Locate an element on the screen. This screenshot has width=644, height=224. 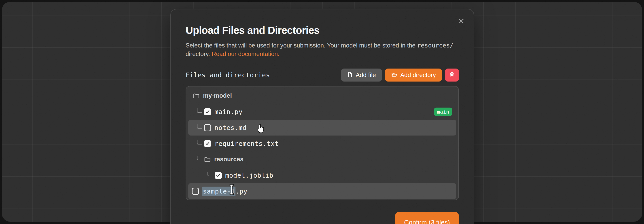
tree-row-file-renaming: sample-1.py is located at coordinates (322, 191).